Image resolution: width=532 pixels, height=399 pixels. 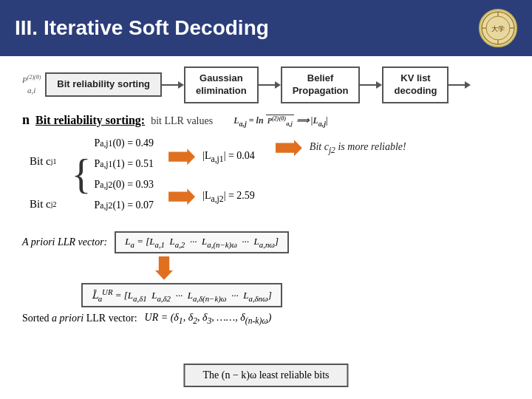 I want to click on section-subtitle: bit LLR values, so click(x=182, y=121).